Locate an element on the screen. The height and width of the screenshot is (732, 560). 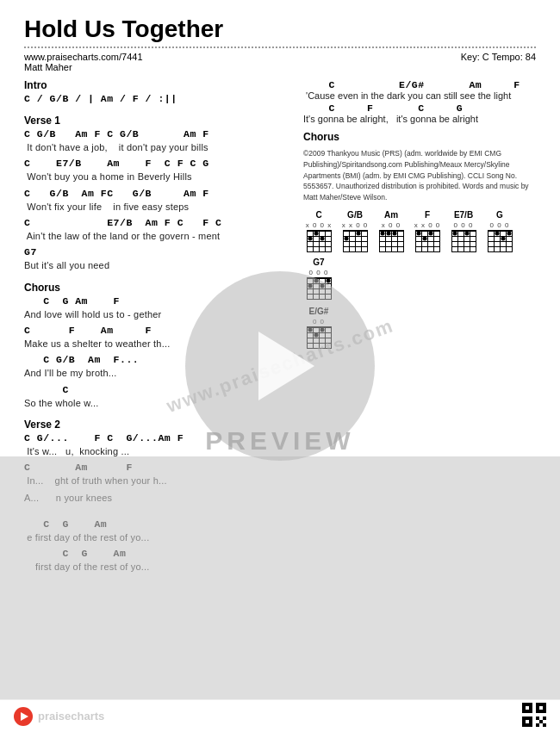
chorus-left-label: Chorus is located at coordinates (155, 288).